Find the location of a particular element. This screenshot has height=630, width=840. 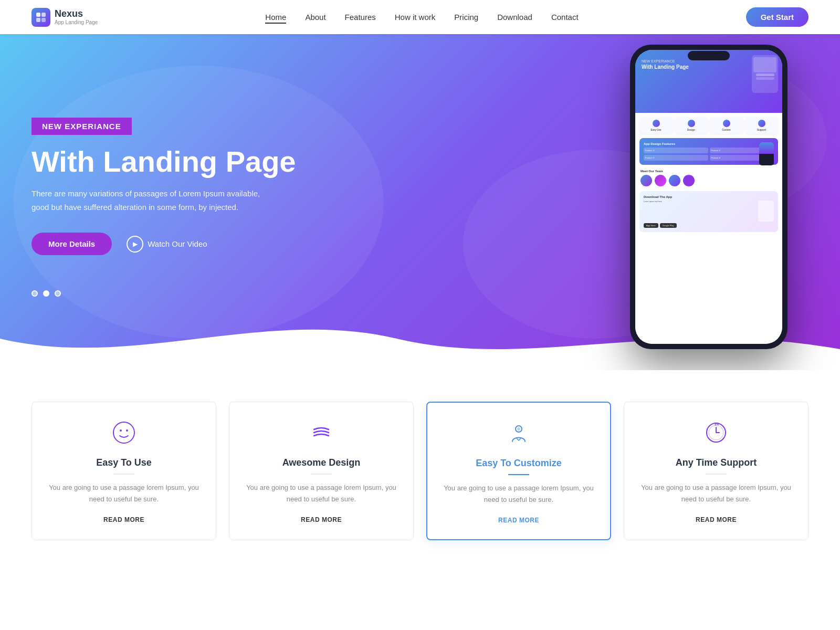

feature-link-2: READ MORE is located at coordinates (321, 520).